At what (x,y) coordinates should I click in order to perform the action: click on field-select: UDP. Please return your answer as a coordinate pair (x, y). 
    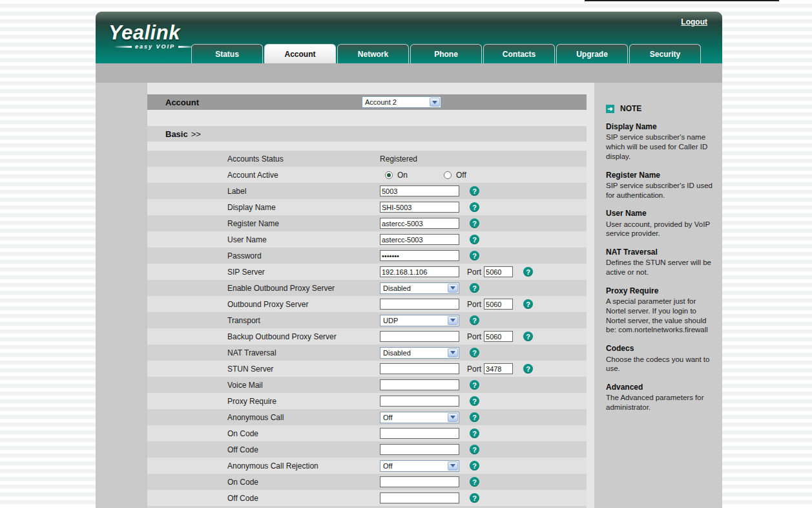
    Looking at the image, I should click on (420, 321).